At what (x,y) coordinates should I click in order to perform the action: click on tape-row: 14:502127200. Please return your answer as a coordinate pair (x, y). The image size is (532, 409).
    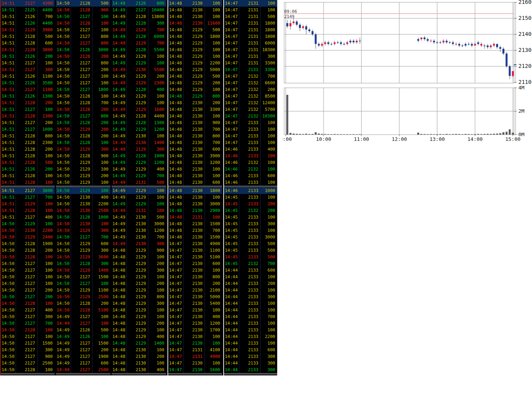
    Looking at the image, I should click on (83, 69).